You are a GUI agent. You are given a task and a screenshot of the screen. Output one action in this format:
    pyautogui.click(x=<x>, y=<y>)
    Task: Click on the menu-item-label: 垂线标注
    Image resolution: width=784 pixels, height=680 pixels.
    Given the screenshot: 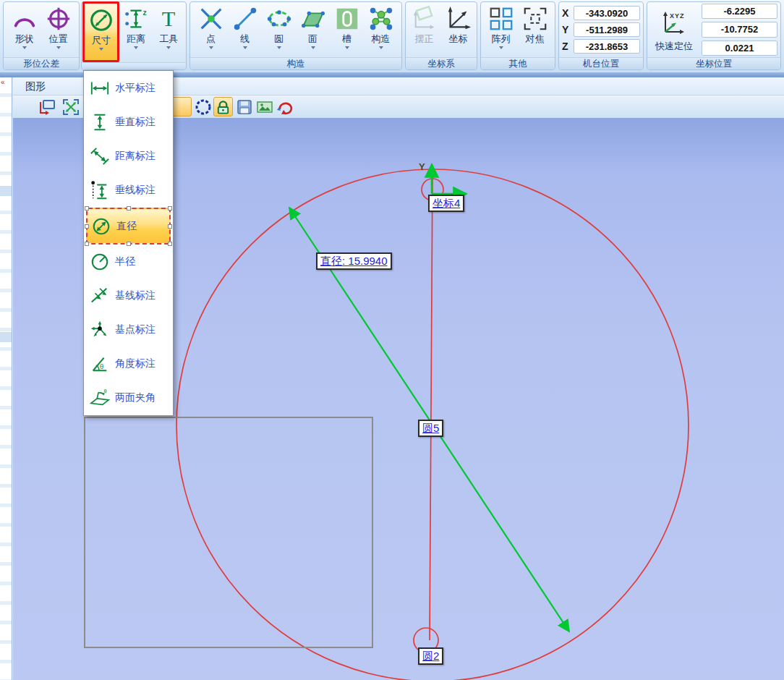 What is the action you would take?
    pyautogui.click(x=135, y=190)
    